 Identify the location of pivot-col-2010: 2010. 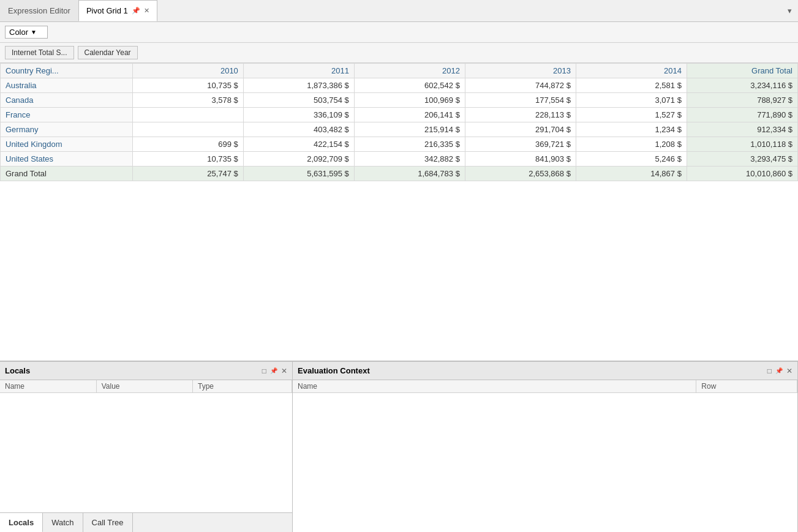
(187, 71).